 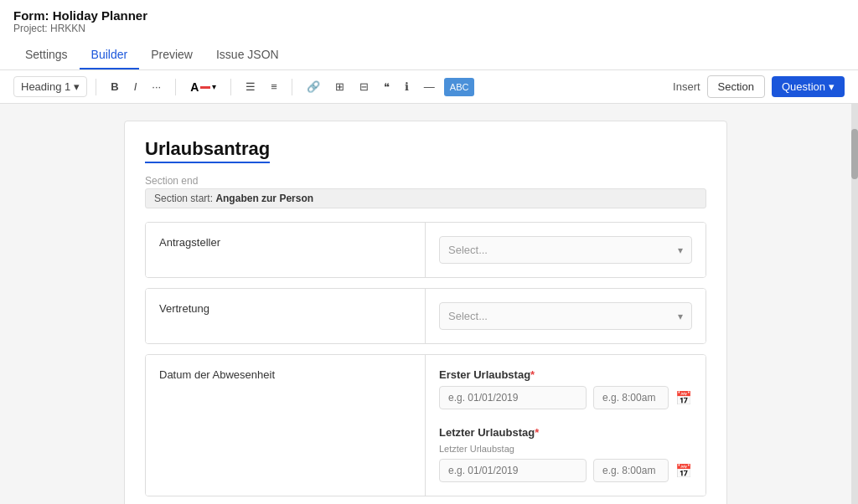 I want to click on form-title: Urlaubsantrag, so click(x=426, y=154).